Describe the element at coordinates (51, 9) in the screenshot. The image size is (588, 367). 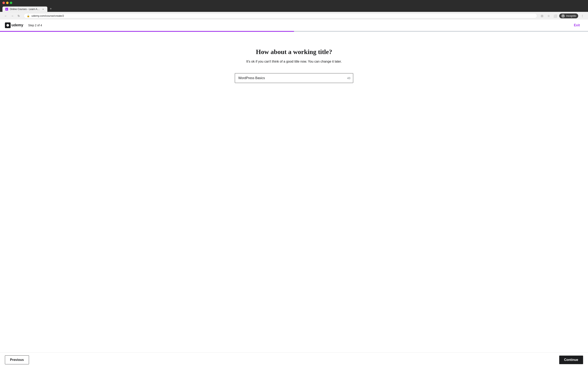
I see `new-tab-button: +` at that location.